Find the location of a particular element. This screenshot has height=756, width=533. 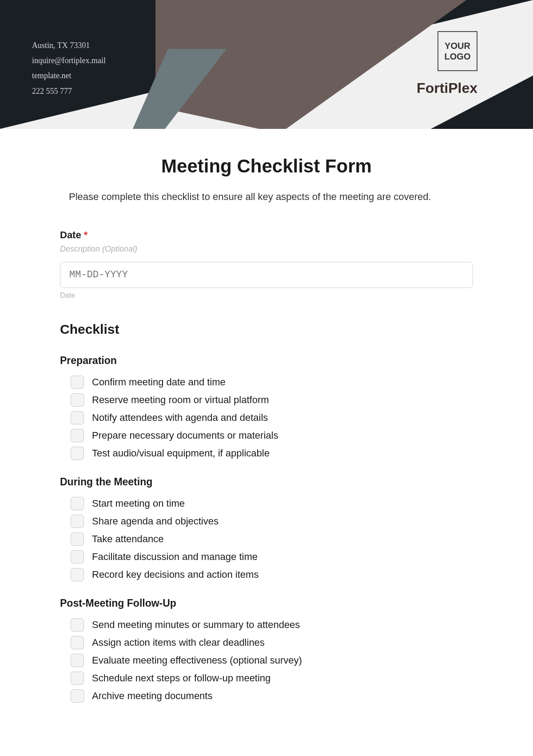

date-field-label: Date * is located at coordinates (266, 235).